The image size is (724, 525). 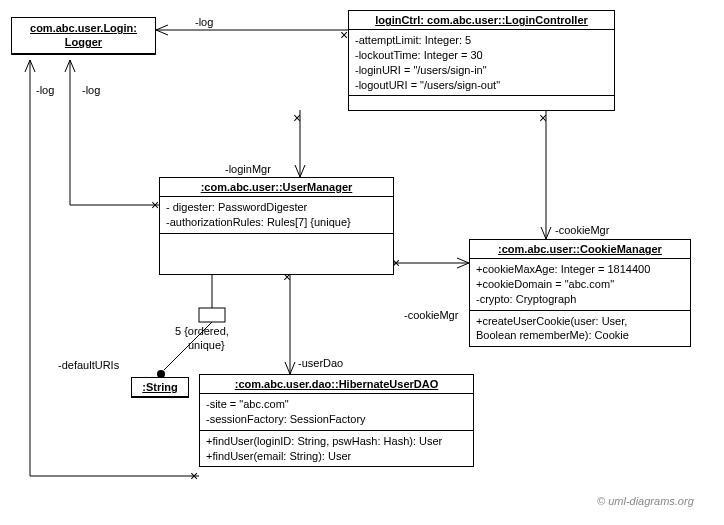 What do you see at coordinates (336, 442) in the screenshot?
I see `dao-op1: +findUser(loginID: String, pswHash: Hash…` at bounding box center [336, 442].